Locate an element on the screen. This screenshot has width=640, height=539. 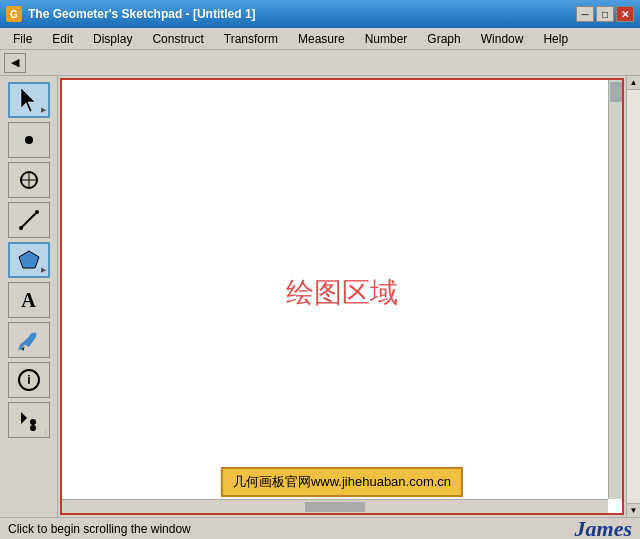
menu-number: Number is located at coordinates (386, 39).